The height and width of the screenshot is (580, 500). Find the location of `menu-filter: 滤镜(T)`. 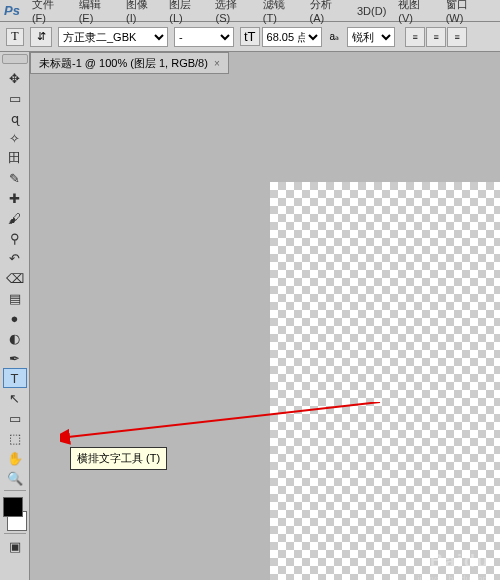

menu-filter: 滤镜(T) is located at coordinates (280, 12).